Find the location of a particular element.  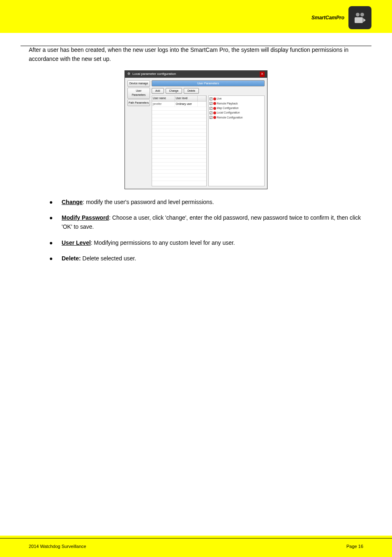

col-username: User name is located at coordinates (164, 98).